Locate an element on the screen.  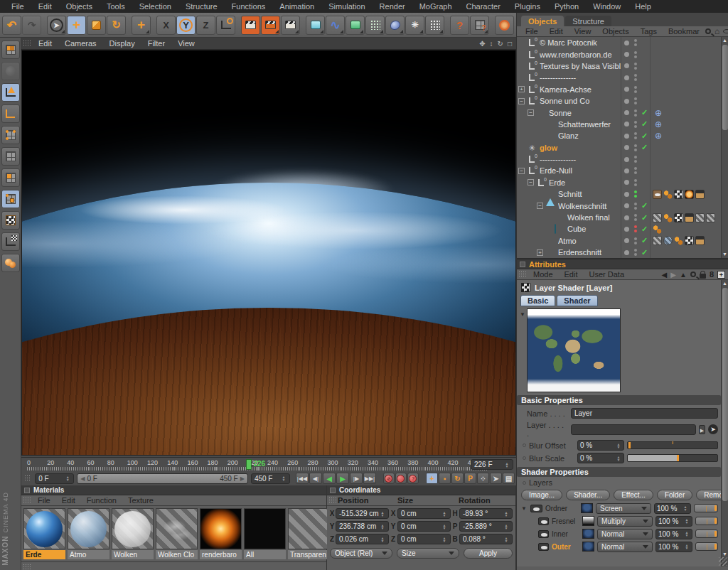
add-image-button: Image... is located at coordinates (542, 495).